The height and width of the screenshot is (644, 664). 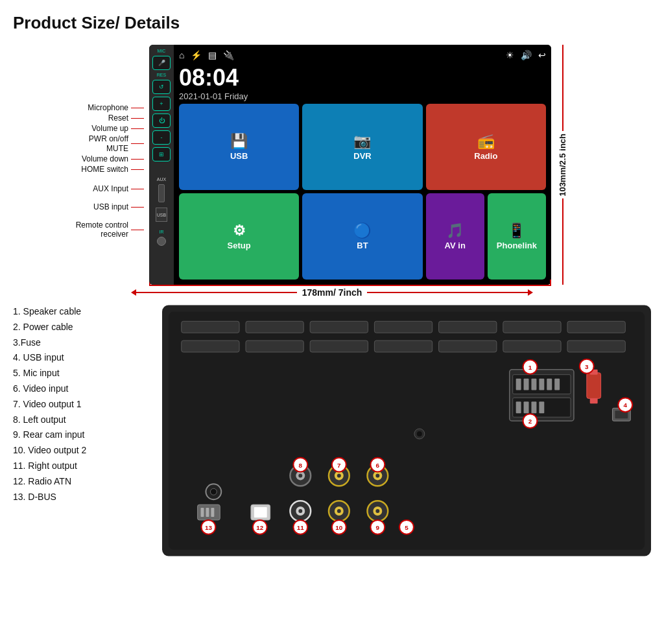 What do you see at coordinates (118, 189) in the screenshot?
I see `label-aux-input: AUX Input` at bounding box center [118, 189].